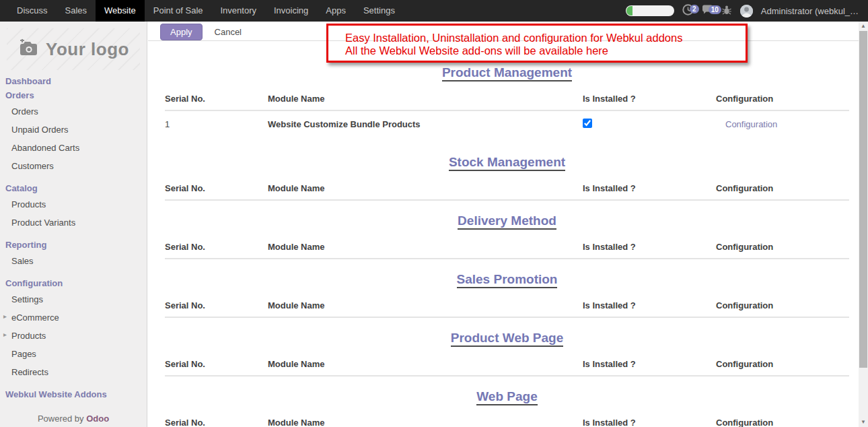  Describe the element at coordinates (747, 11) in the screenshot. I see `user-menu` at that location.